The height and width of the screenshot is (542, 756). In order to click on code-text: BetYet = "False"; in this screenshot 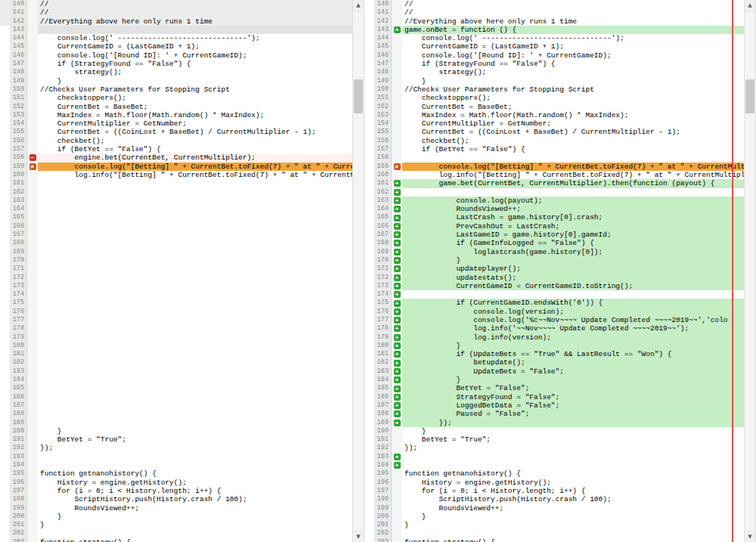, I will do `click(573, 389)`.